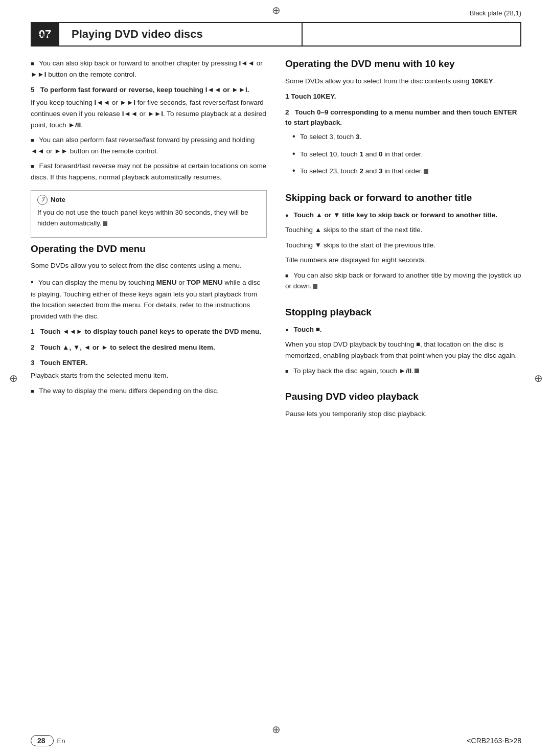 The width and height of the screenshot is (552, 756). What do you see at coordinates (34, 140) in the screenshot?
I see `sub5-bullet1-icon` at bounding box center [34, 140].